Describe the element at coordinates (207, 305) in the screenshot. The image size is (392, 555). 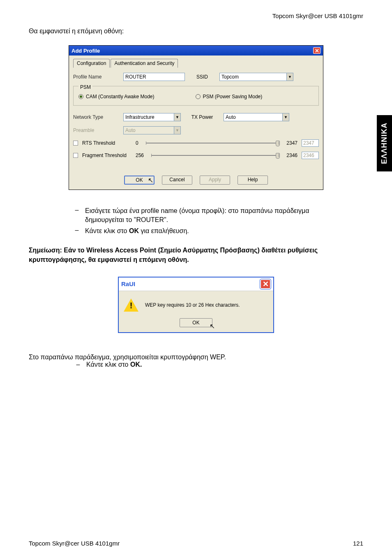
I see `raui-message: WEP key requires 10 or 26 Hex characters…` at that location.